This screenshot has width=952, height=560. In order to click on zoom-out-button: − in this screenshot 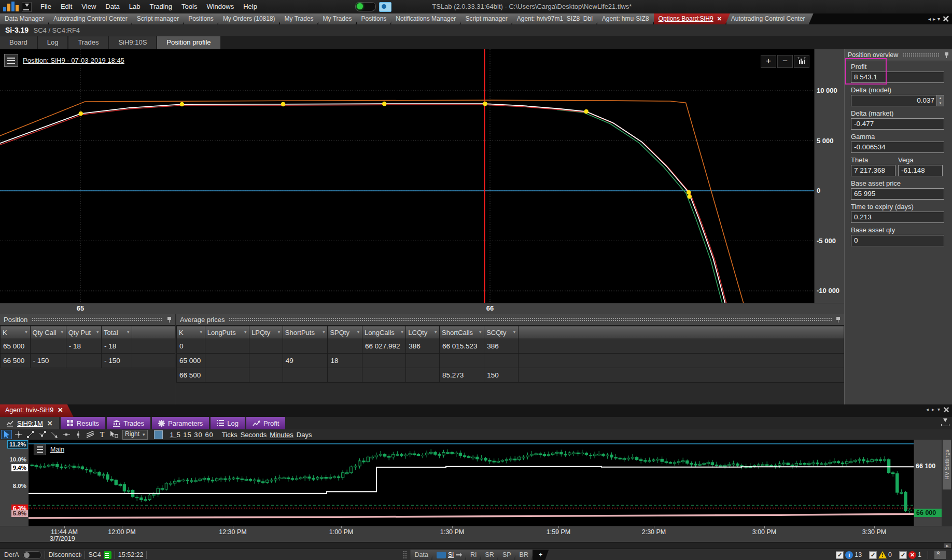, I will do `click(785, 61)`.